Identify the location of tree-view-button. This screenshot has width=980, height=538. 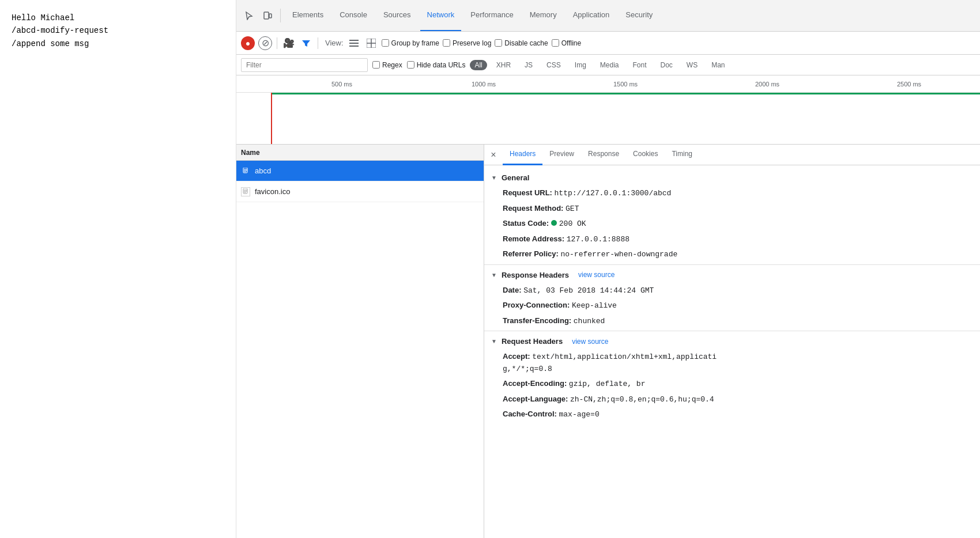
(371, 43).